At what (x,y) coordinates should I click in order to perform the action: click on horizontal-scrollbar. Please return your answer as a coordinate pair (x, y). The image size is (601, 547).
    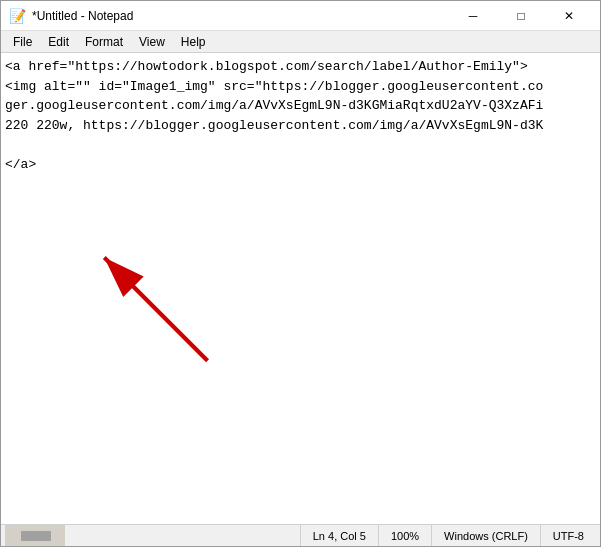
    Looking at the image, I should click on (35, 536).